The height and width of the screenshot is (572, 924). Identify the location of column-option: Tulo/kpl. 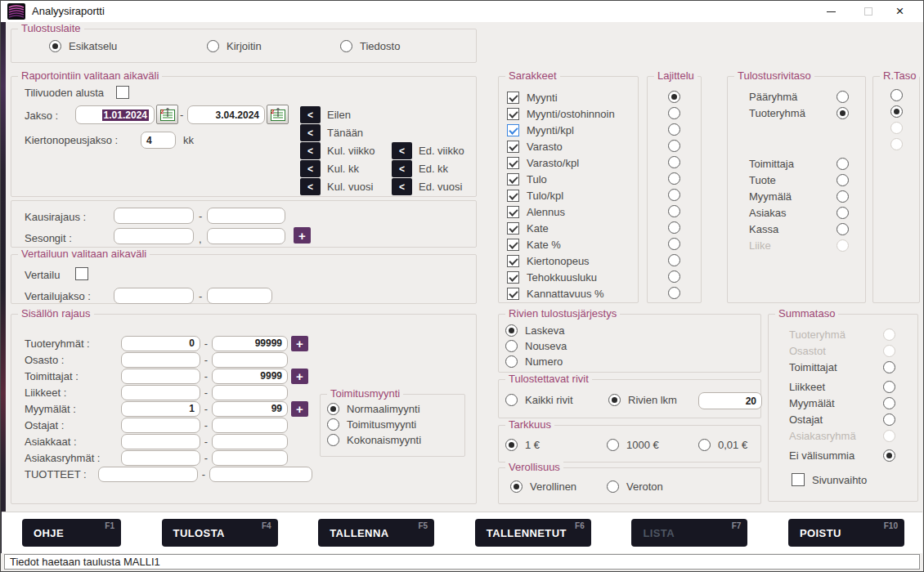
(561, 195).